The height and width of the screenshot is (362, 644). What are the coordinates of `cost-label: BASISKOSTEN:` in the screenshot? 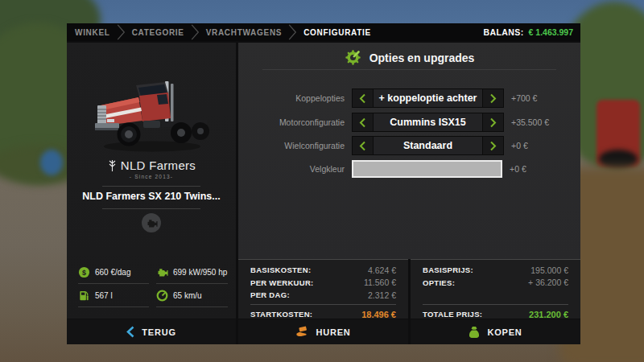 It's located at (280, 270).